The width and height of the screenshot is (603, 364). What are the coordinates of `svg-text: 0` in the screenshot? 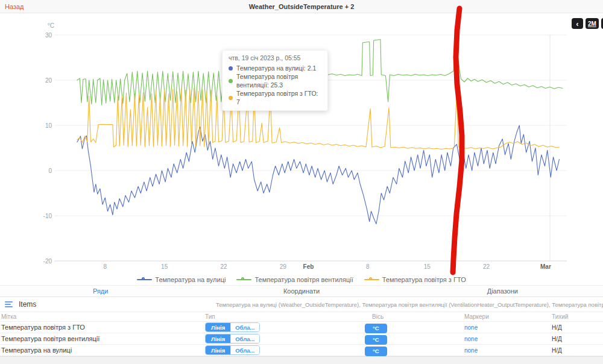 It's located at (50, 171).